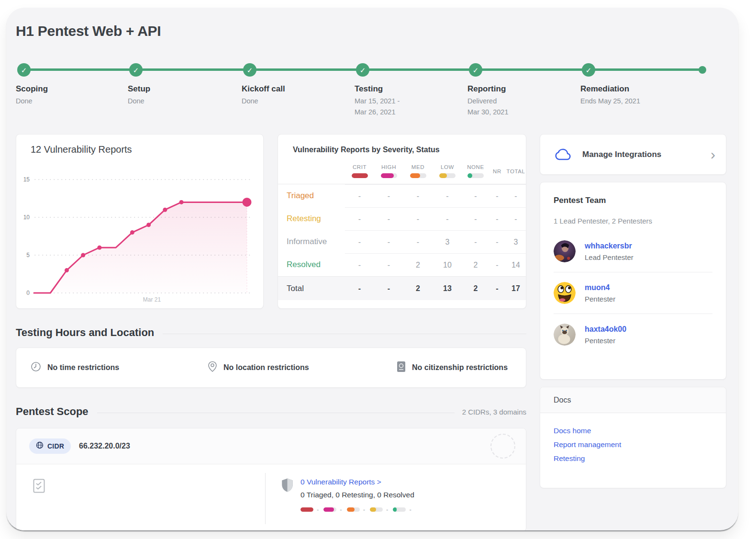 This screenshot has width=756, height=539. Describe the element at coordinates (520, 90) in the screenshot. I see `timeline-step: ✓ Reporting Delivered Mar 30, 2021` at that location.